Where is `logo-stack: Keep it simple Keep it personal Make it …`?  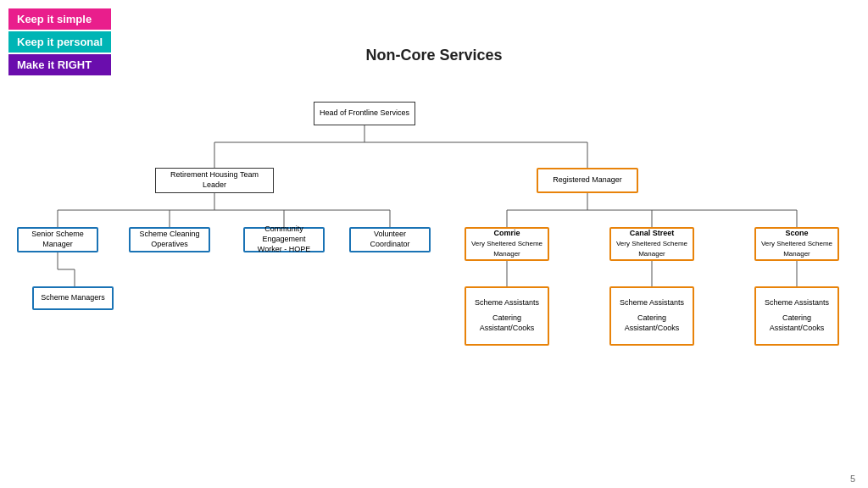
logo-stack: Keep it simple Keep it personal Make it … is located at coordinates (59, 42).